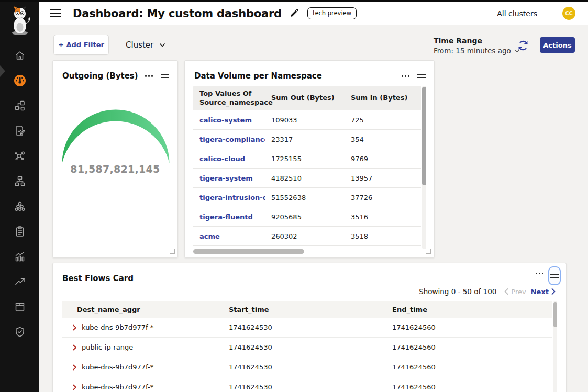 The width and height of the screenshot is (588, 392). Describe the element at coordinates (20, 181) in the screenshot. I see `network-tree-icon` at that location.